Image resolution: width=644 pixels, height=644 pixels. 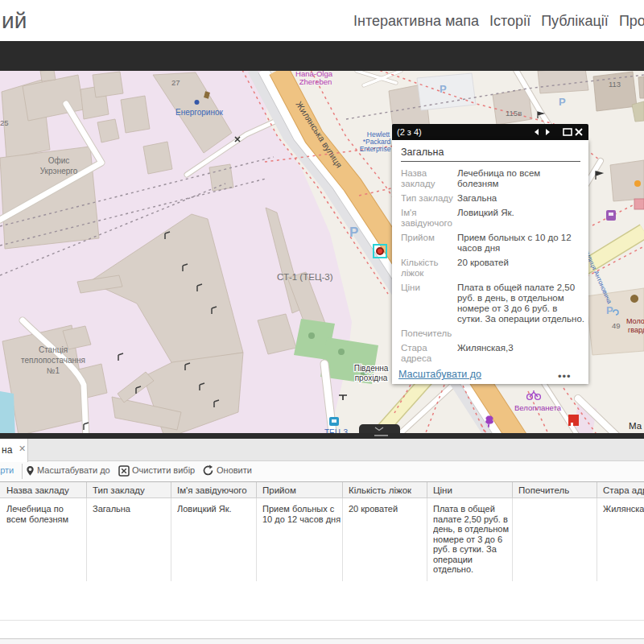 What do you see at coordinates (305, 277) in the screenshot?
I see `svg-text: СТ-1 (ТЕЦ-3)` at bounding box center [305, 277].